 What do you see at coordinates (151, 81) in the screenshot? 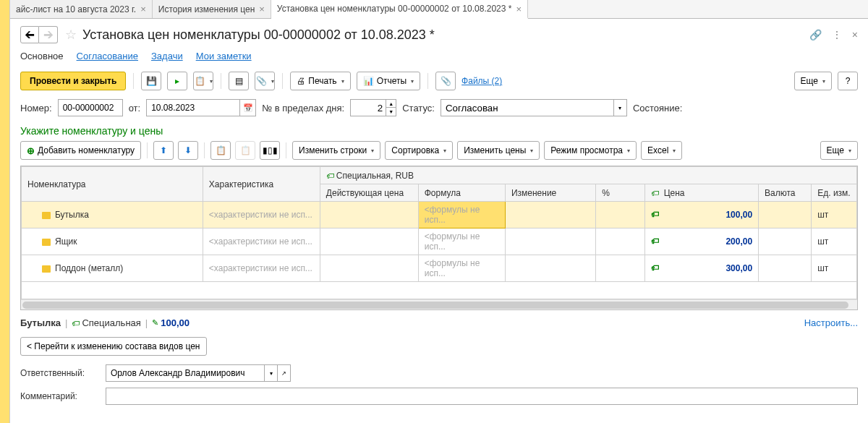
I see `save-button: 💾` at bounding box center [151, 81].